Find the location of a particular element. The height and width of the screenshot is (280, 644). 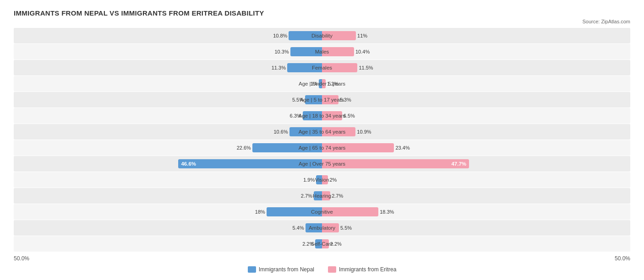

chart-row: 22.6%Age | 65 to 74 years23.4% is located at coordinates (322, 148).